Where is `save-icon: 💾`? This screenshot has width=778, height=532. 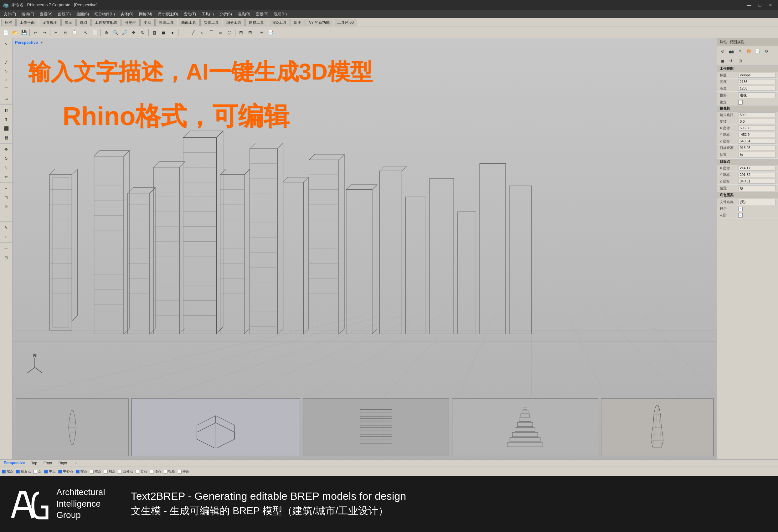
save-icon: 💾 is located at coordinates (24, 32).